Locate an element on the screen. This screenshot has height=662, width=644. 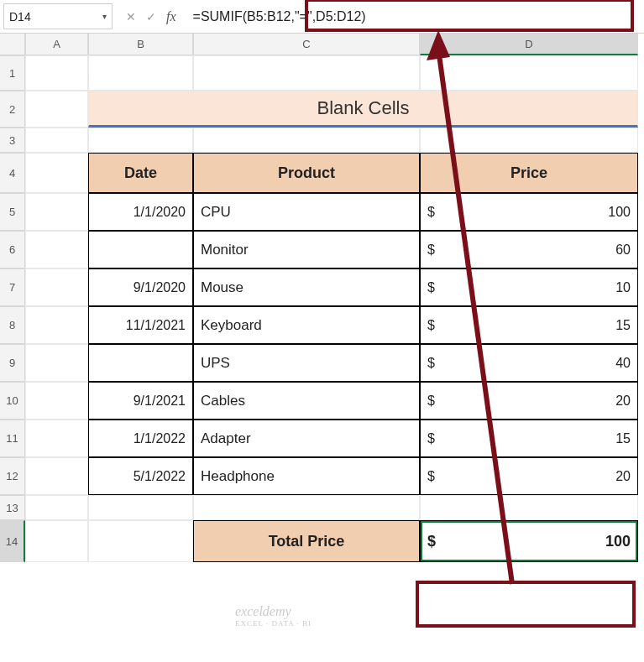
cell-product: Keyboard is located at coordinates (306, 326).